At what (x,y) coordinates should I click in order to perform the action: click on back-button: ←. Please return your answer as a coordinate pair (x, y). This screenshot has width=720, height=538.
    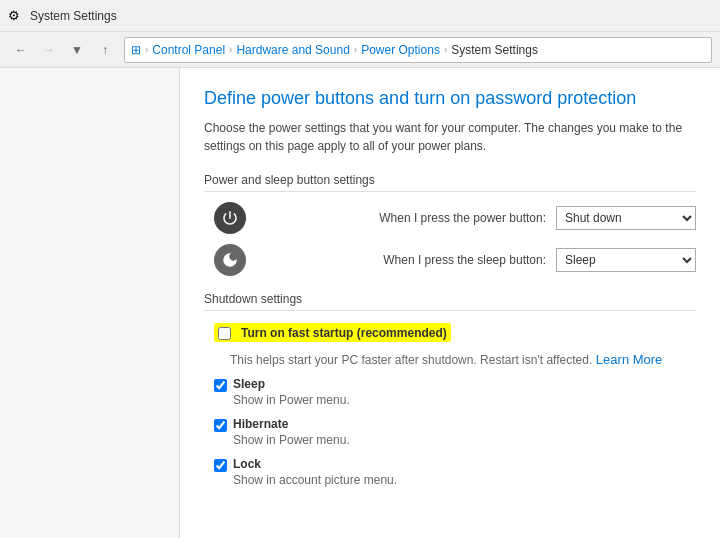
    Looking at the image, I should click on (21, 50).